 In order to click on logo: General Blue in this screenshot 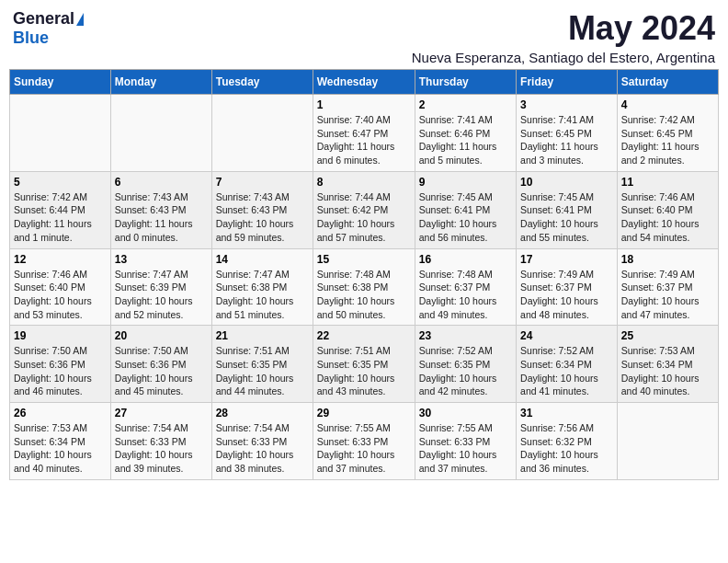, I will do `click(48, 29)`.